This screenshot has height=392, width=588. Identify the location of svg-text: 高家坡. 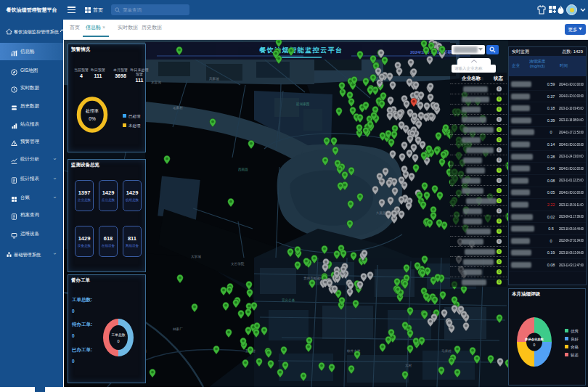
(214, 78).